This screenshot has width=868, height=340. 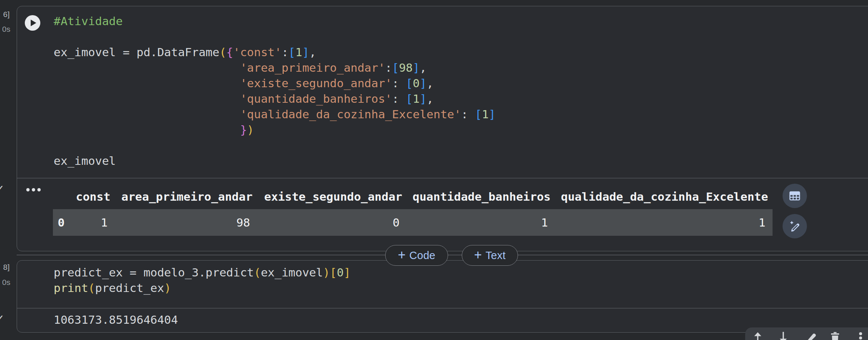 I want to click on cell2-code-editor: predict_ex = modelo_3.predict(ex_imovel)…, so click(x=202, y=280).